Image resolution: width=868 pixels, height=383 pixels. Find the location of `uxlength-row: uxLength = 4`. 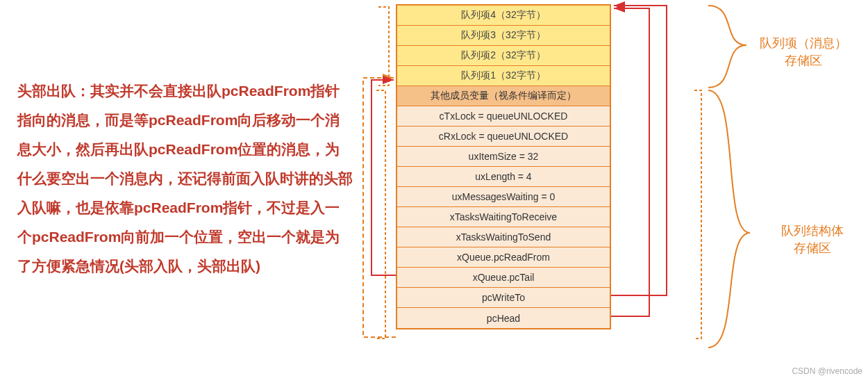

uxlength-row: uxLength = 4 is located at coordinates (503, 177).